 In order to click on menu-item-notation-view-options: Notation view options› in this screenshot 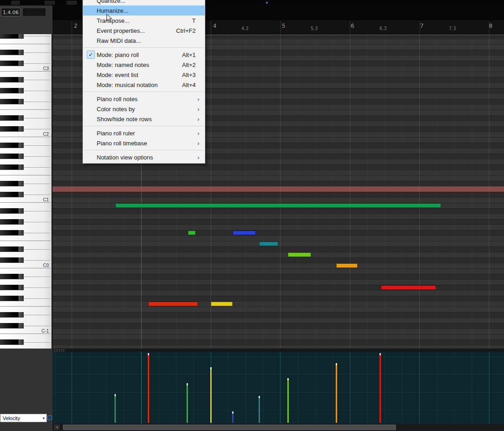, I will do `click(144, 157)`.